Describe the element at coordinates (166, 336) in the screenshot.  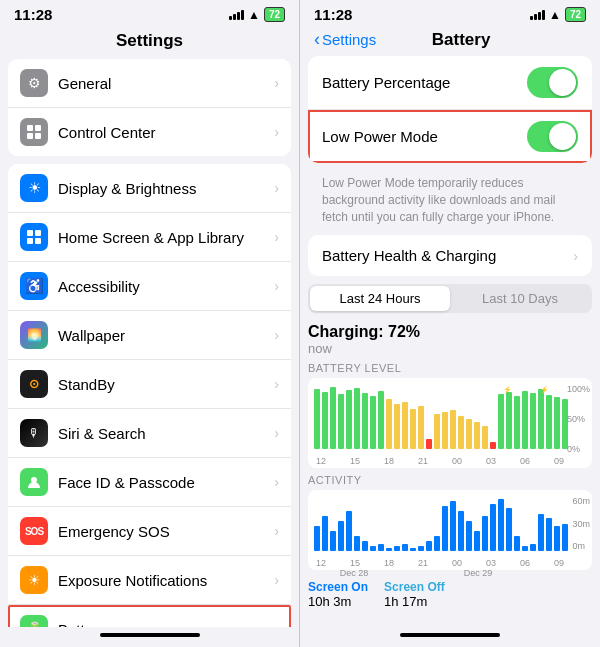
I see `wallpaper-label: Wallpaper` at that location.